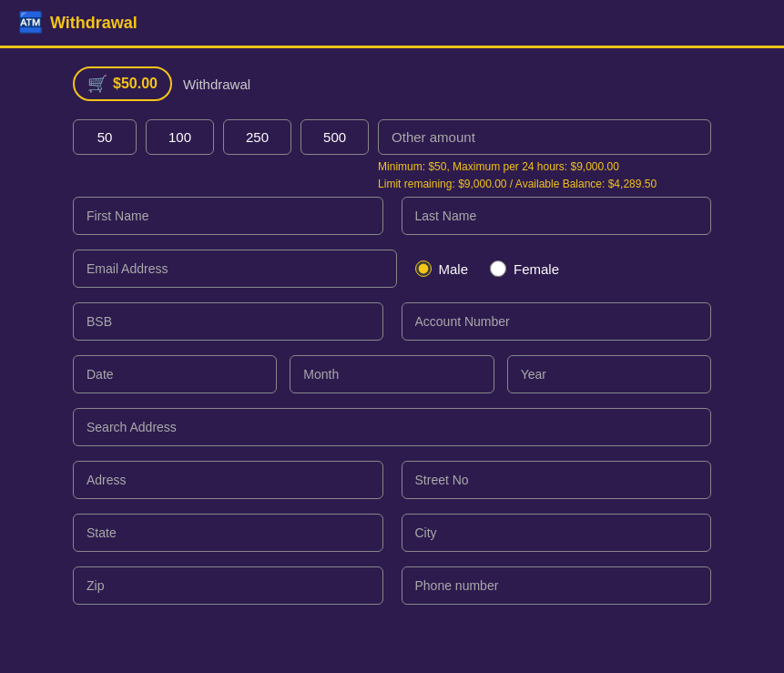 The image size is (784, 673). What do you see at coordinates (235, 269) in the screenshot?
I see `email-input` at bounding box center [235, 269].